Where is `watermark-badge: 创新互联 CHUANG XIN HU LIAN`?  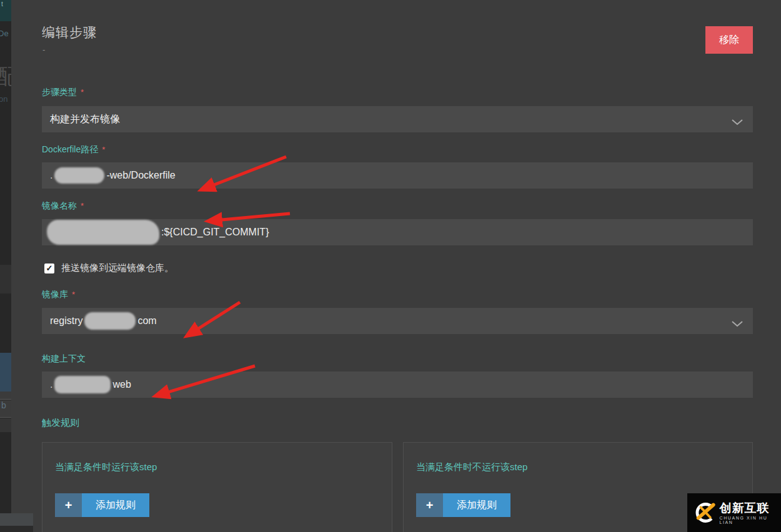
watermark-badge: 创新互联 CHUANG XIN HU LIAN is located at coordinates (734, 513).